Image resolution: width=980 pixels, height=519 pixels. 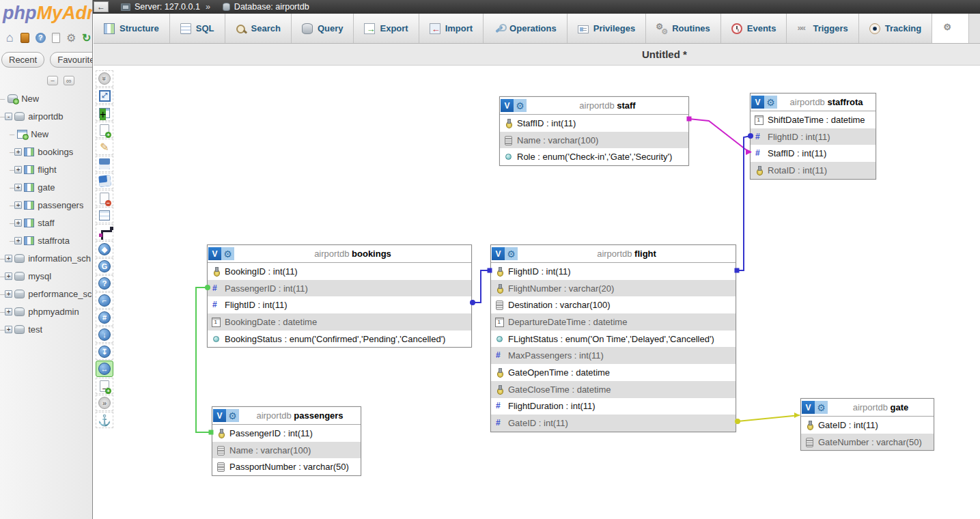 I want to click on column-row: BookingDate : datetime, so click(x=339, y=322).